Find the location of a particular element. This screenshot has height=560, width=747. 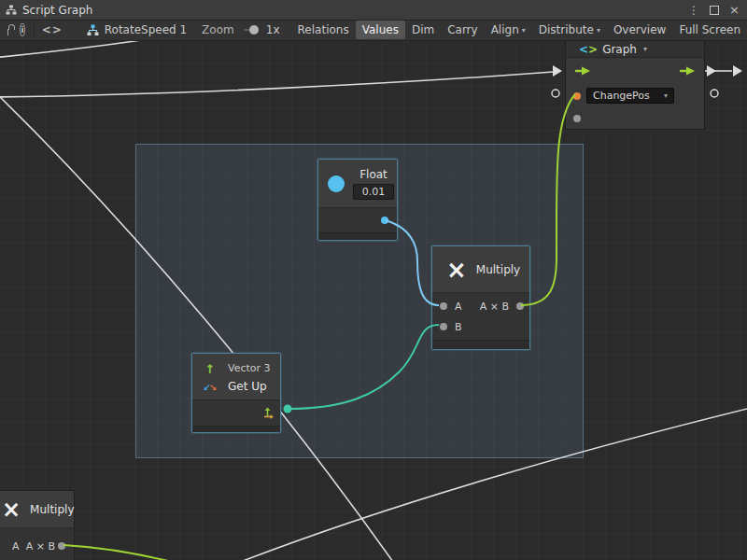

lock-icon is located at coordinates (7, 32).